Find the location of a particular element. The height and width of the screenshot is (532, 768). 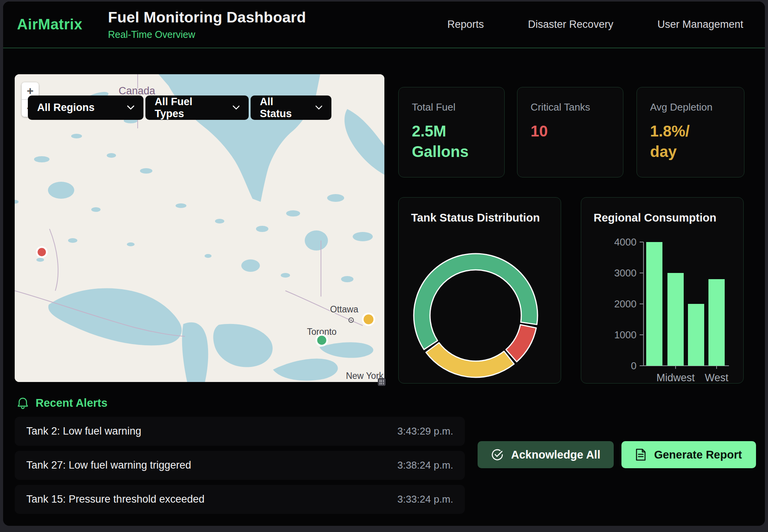

fuel-type-filter-value: All Fuel Types is located at coordinates (189, 108).